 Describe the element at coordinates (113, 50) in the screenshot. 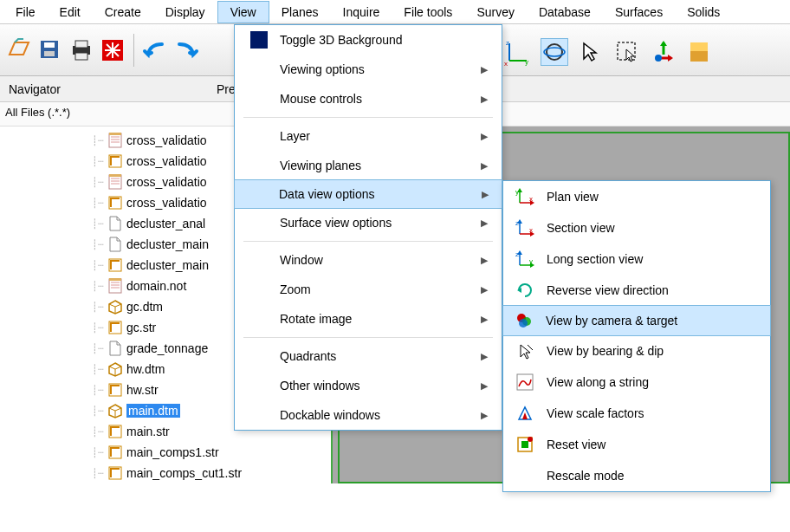

I see `reset-icon` at that location.